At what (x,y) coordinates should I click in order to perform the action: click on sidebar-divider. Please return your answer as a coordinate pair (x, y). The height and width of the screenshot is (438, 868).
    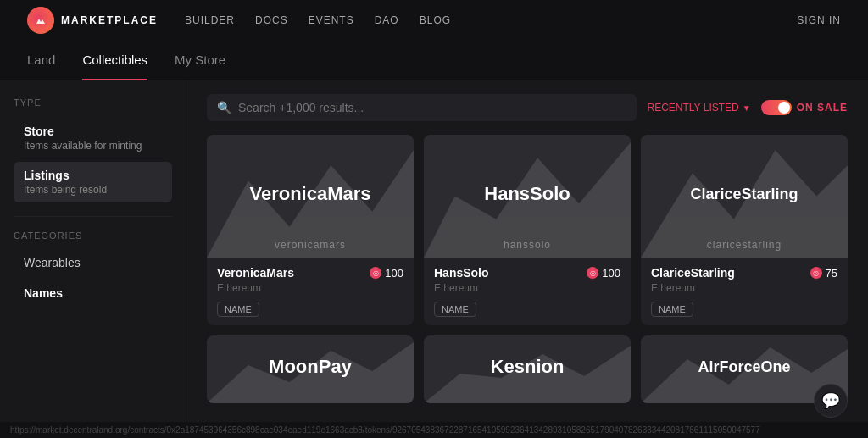
    Looking at the image, I should click on (93, 217).